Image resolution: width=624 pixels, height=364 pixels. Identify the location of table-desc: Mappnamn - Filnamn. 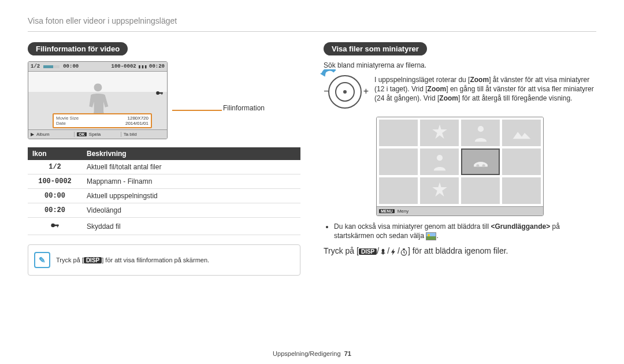
(191, 181).